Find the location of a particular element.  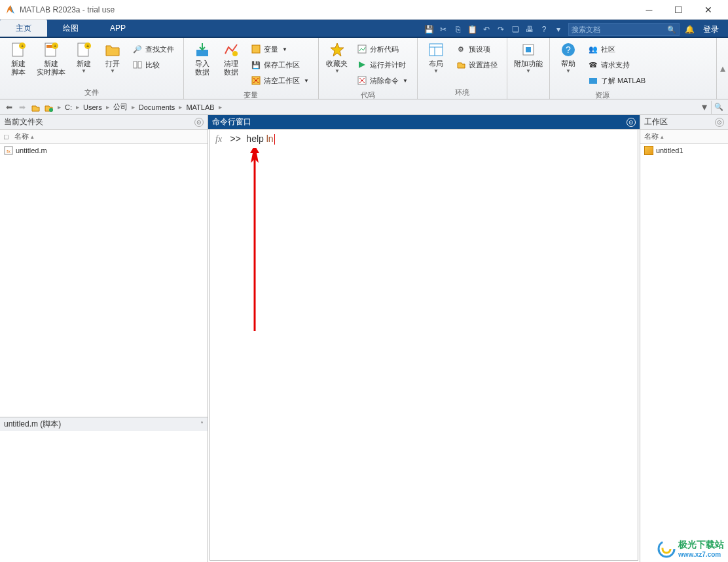

watermark-logo-icon is located at coordinates (666, 549).